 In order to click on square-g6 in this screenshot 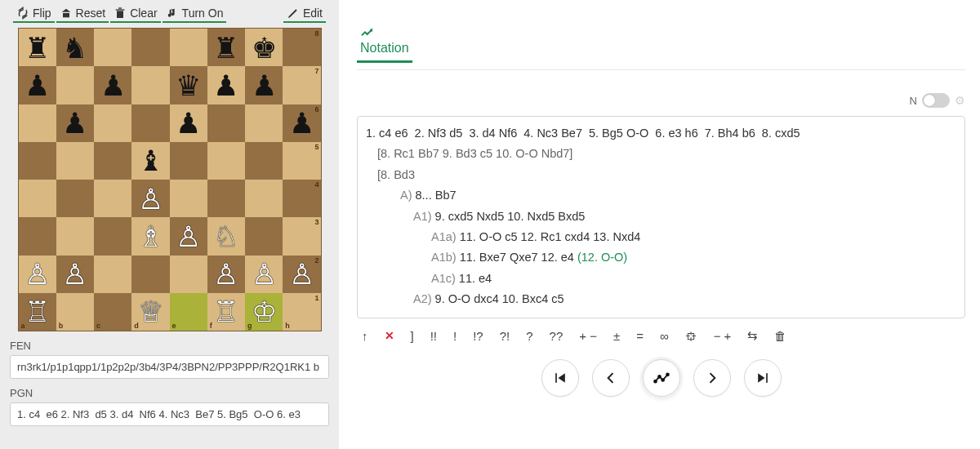, I will do `click(264, 123)`.